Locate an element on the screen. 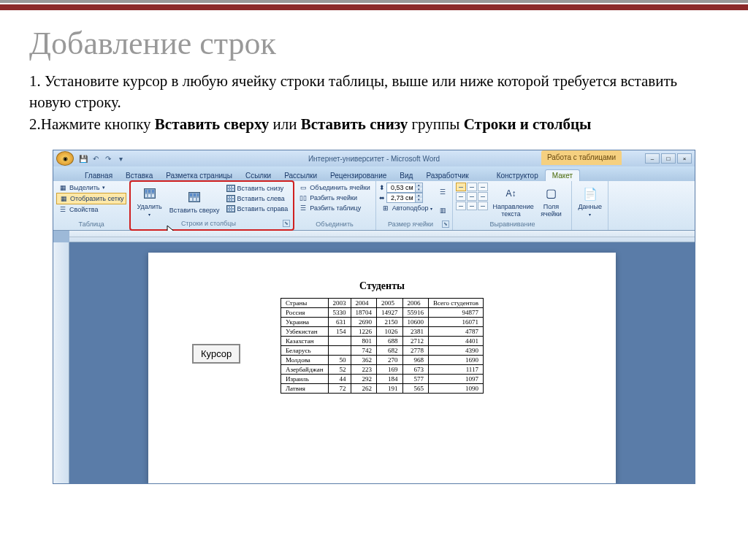 Image resolution: width=748 pixels, height=560 pixels. table-cell: 2381 is located at coordinates (416, 331).